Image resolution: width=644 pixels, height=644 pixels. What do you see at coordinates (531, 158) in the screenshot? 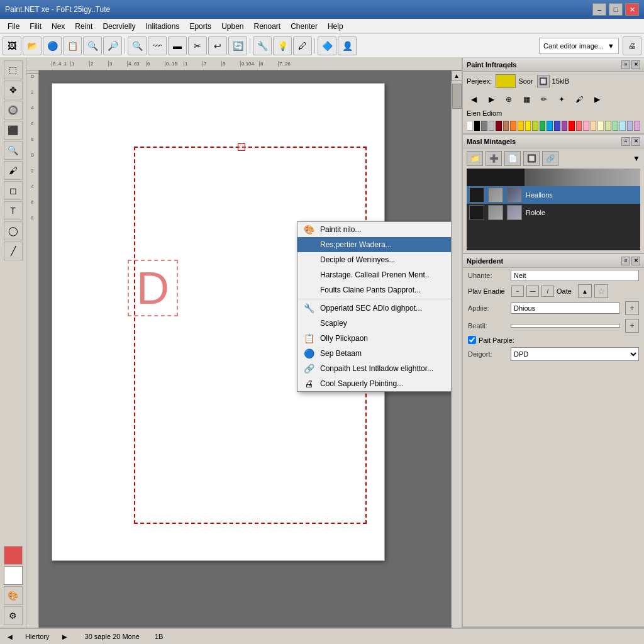
I see `mask-tab-4: 🔲` at bounding box center [531, 158].